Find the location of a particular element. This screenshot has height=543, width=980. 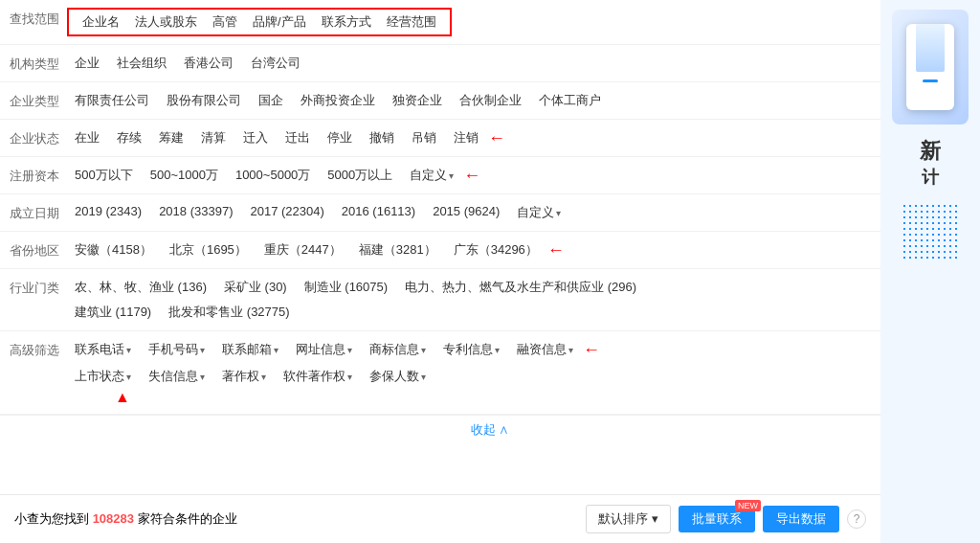

adv-website: 网址信息 ▾ is located at coordinates (323, 350).